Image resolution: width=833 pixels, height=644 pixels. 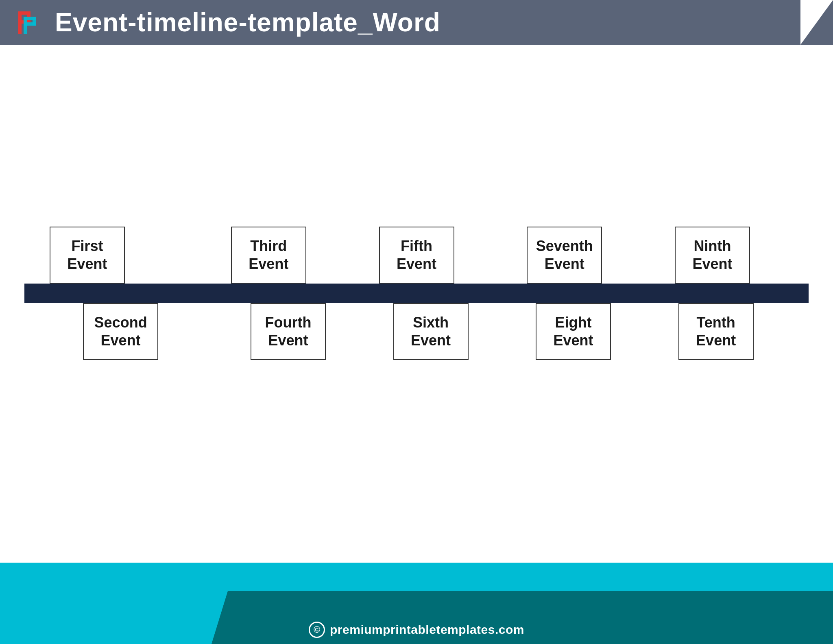 I want to click on event-box-ninth: NinthEvent, so click(x=713, y=255).